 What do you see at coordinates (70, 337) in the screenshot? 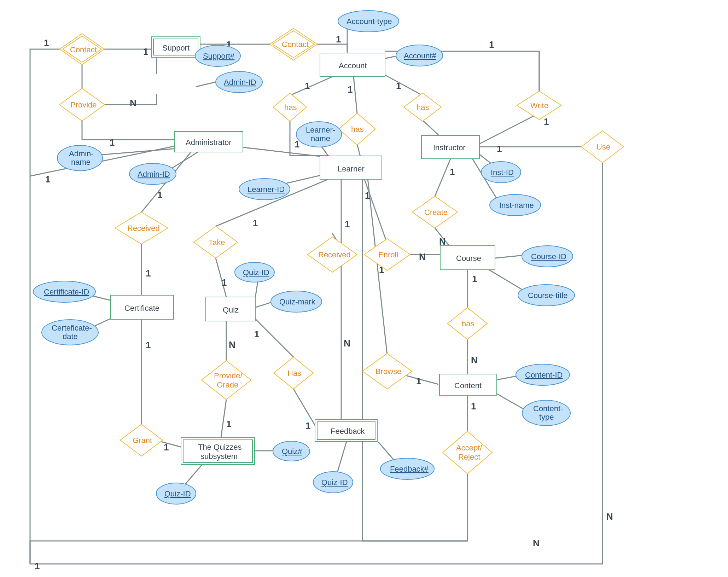
I see `svg-text: date` at bounding box center [70, 337].